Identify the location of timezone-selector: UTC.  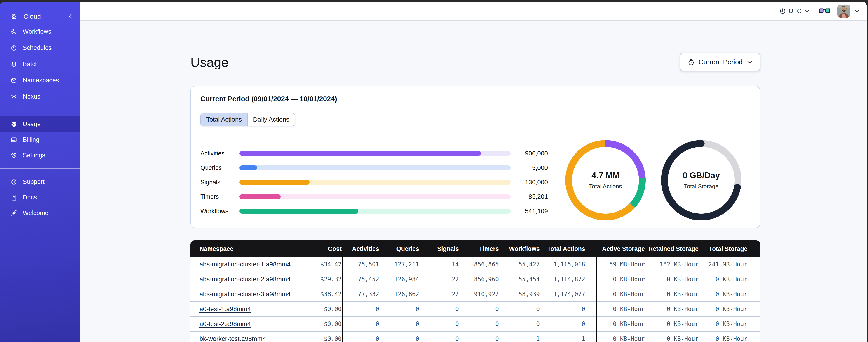
(795, 11).